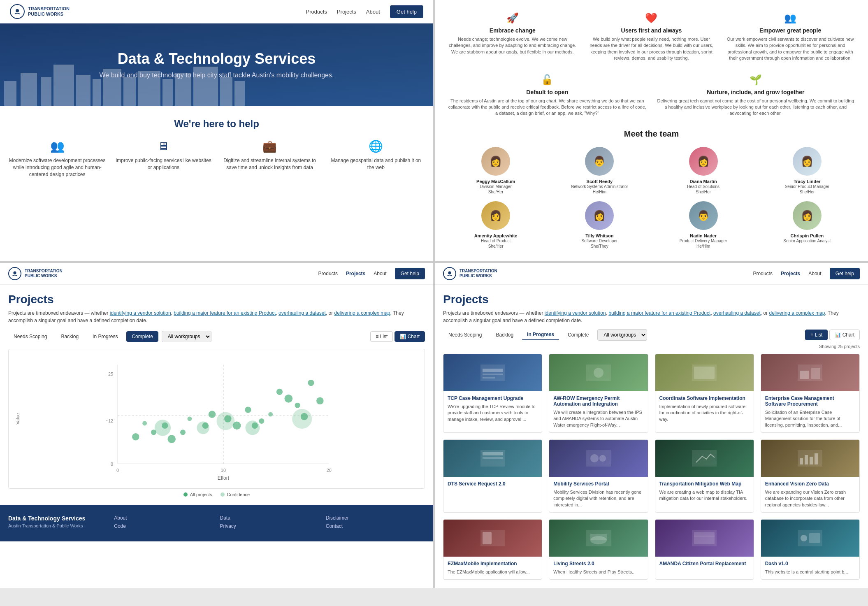  What do you see at coordinates (328, 274) in the screenshot?
I see `panel3-nav-products: Products` at bounding box center [328, 274].